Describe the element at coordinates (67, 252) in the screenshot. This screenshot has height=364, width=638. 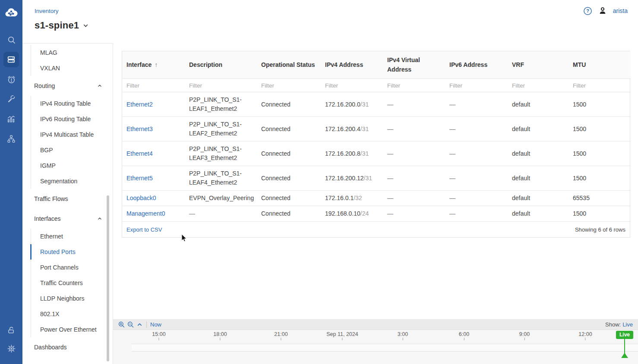
I see `sidebar-item-routed-ports: Routed Ports` at that location.